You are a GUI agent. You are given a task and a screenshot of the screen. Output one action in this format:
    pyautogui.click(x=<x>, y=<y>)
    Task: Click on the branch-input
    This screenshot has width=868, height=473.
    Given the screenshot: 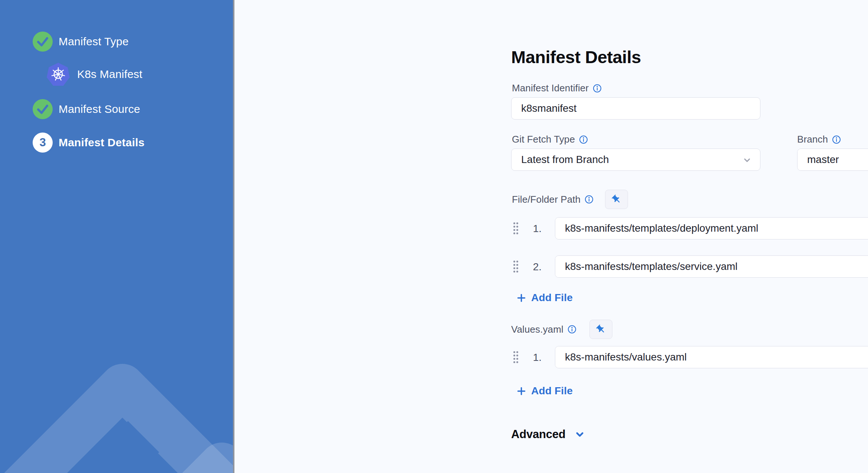 What is the action you would take?
    pyautogui.click(x=833, y=160)
    